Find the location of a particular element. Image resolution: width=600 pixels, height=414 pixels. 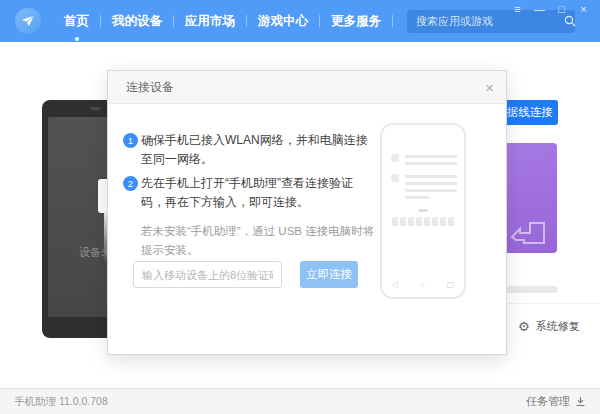

home-icon: ○ is located at coordinates (422, 284).